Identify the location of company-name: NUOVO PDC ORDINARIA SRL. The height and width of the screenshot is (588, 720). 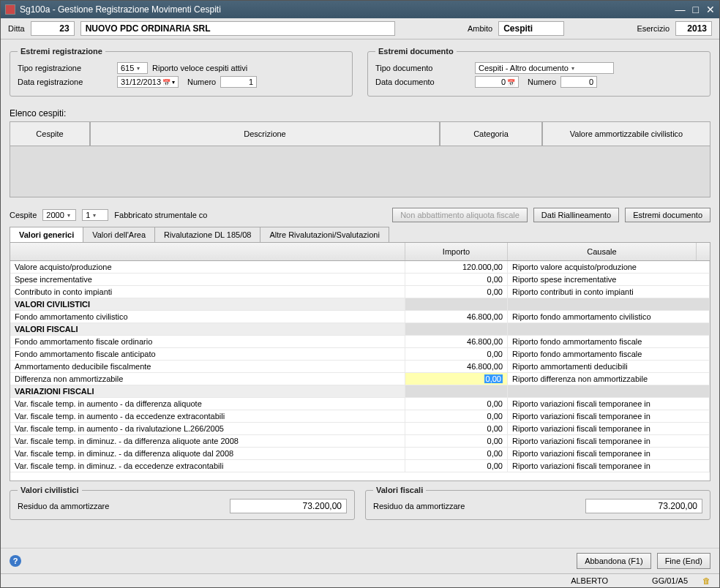
(238, 29).